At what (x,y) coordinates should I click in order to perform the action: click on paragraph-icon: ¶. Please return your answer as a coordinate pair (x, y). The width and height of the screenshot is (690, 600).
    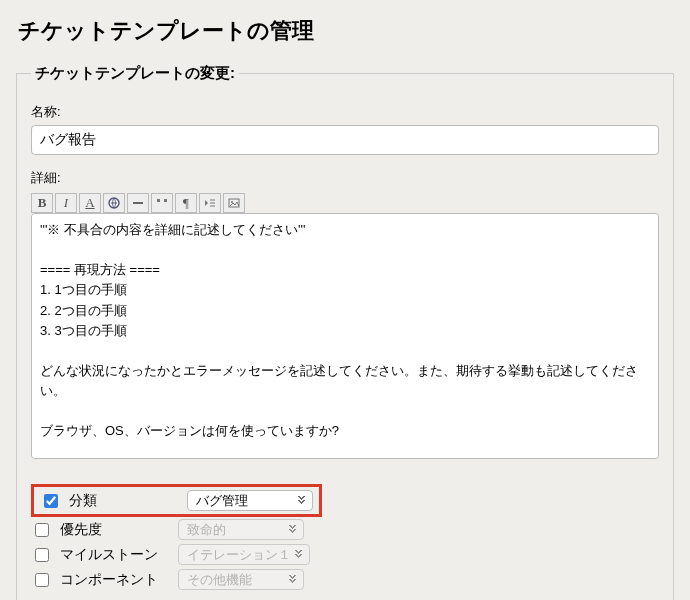
    Looking at the image, I should click on (186, 203).